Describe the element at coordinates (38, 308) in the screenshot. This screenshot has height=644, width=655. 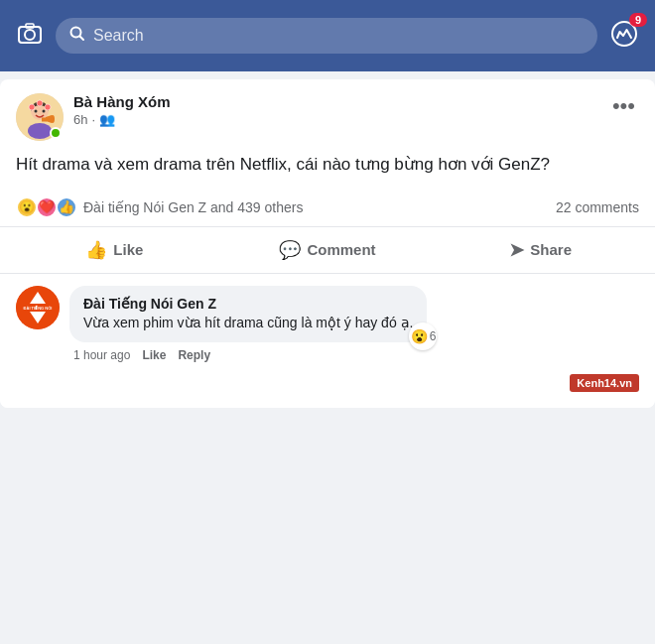
I see `commenter-avatar-inner: ĐÀI TIẾNG NÓI GEN Z` at that location.